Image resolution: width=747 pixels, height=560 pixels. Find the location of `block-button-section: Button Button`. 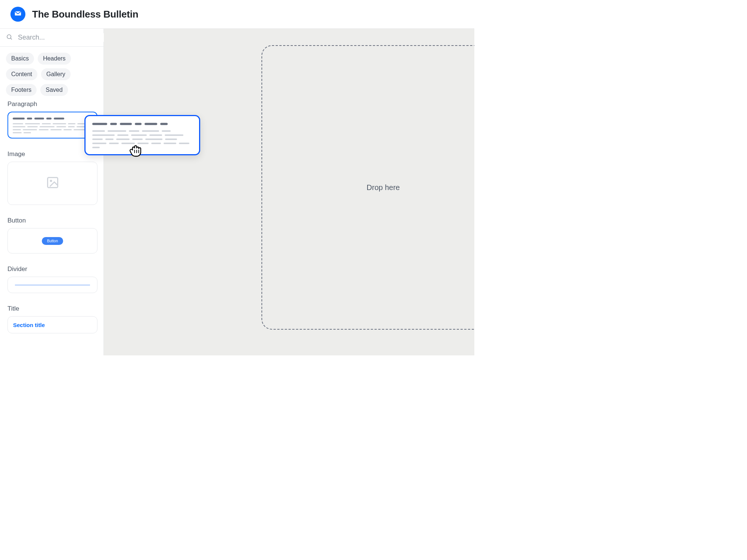

block-button-section: Button Button is located at coordinates (52, 235).